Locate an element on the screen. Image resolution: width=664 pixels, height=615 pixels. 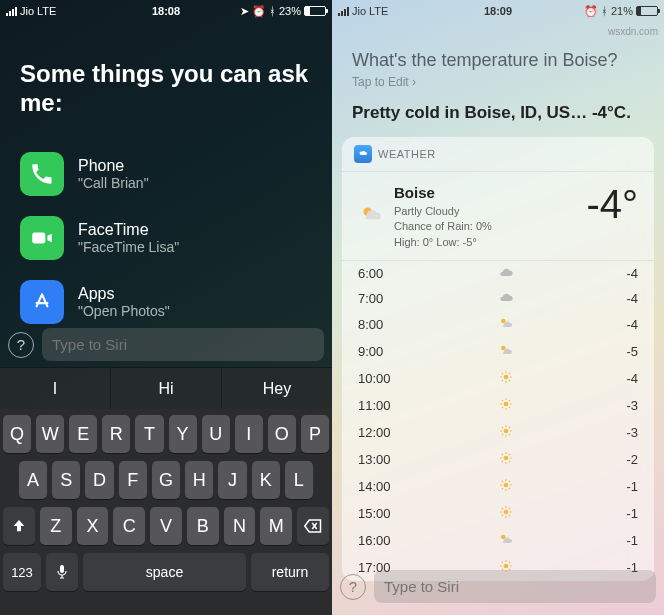
tap-to-edit: Tap to Edit › is located at coordinates (498, 89).